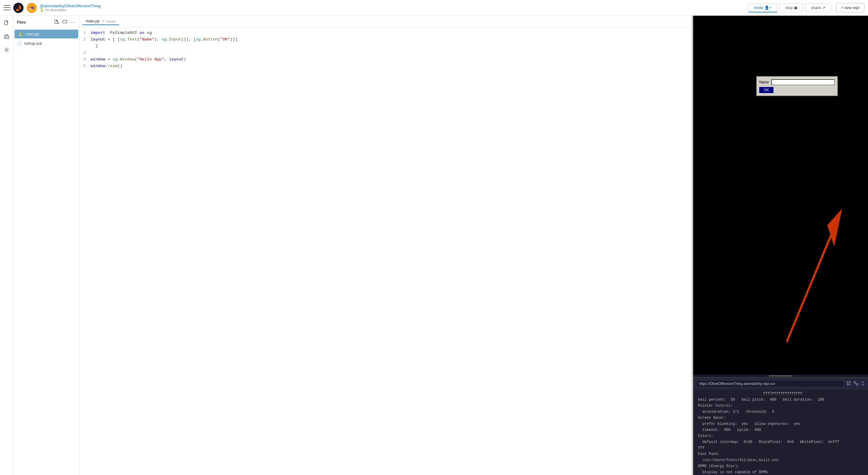 The image size is (868, 475). What do you see at coordinates (386, 59) in the screenshot?
I see `code-line-4: 4 window = sg.Window("Hello App", layout…` at bounding box center [386, 59].